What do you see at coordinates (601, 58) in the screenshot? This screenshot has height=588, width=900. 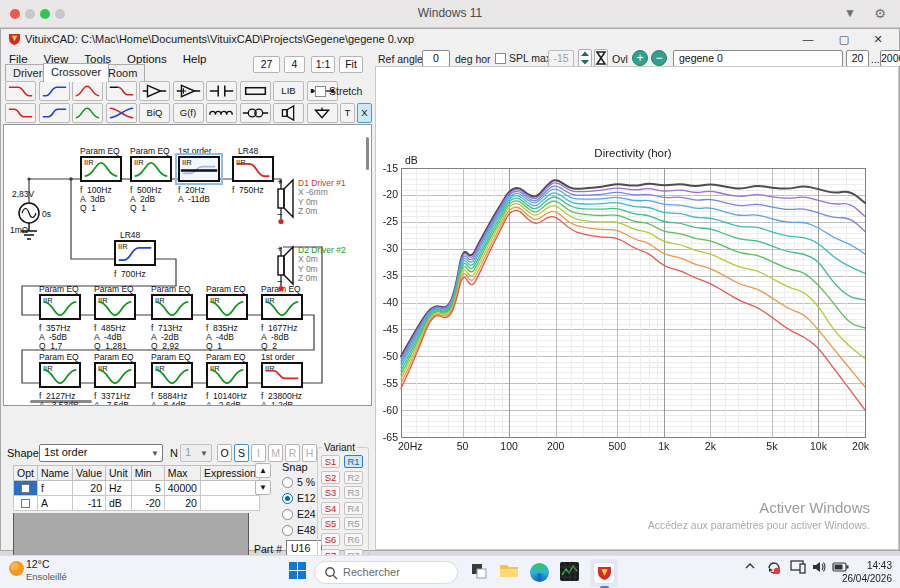 I see `autoscale-button` at bounding box center [601, 58].